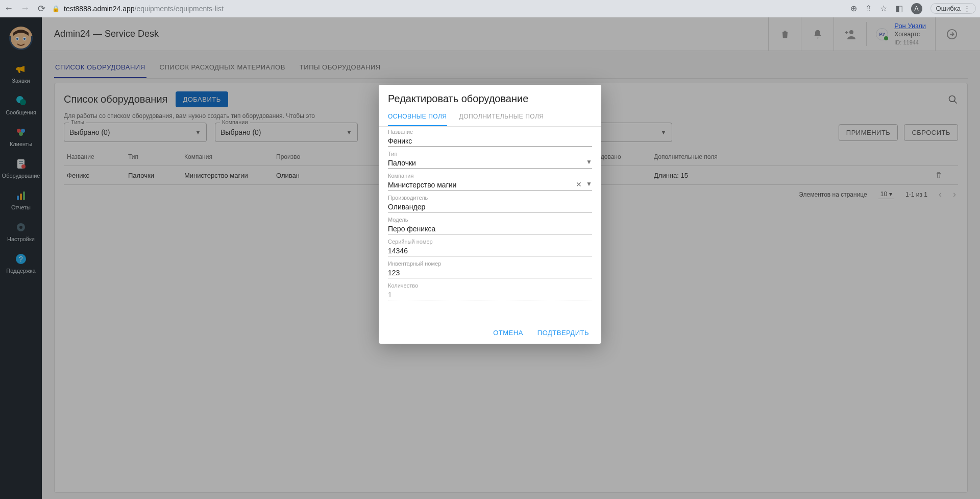  Describe the element at coordinates (913, 9) in the screenshot. I see `browser-actions: ⊕ ⇪ ☆ ◧ A Ошибка ⋮` at that location.